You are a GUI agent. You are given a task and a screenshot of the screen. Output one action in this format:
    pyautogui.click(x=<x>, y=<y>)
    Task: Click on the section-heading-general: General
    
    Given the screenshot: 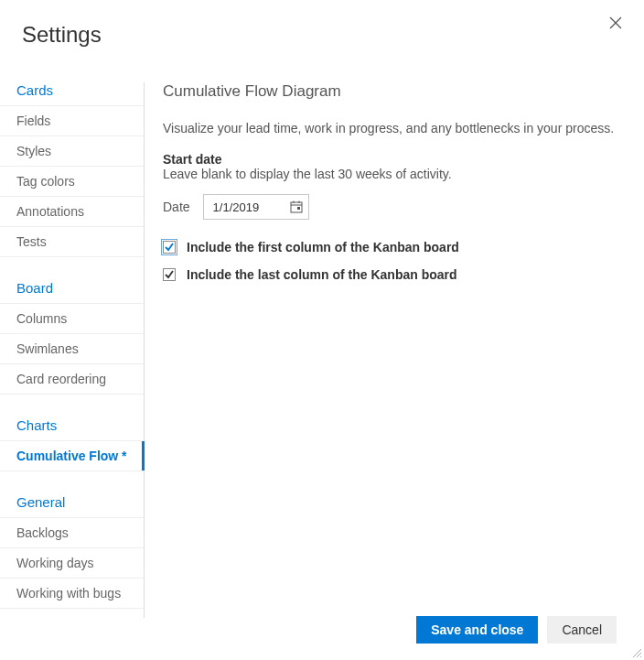 What is the action you would take?
    pyautogui.click(x=71, y=502)
    